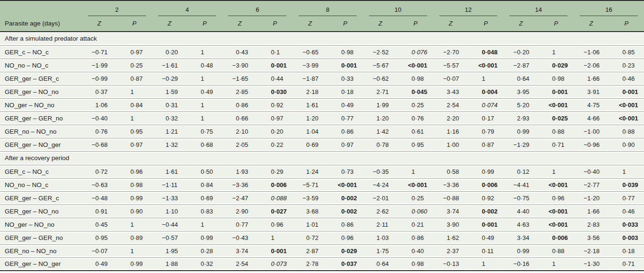  What do you see at coordinates (310, 52) in the screenshot?
I see `z-value: −0·65` at bounding box center [310, 52].